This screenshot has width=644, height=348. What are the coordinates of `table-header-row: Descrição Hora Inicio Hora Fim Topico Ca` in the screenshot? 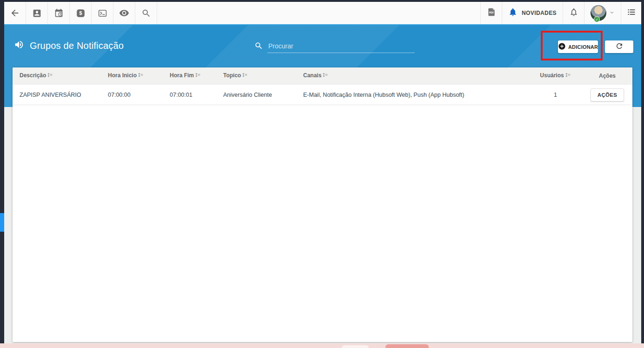 It's located at (323, 76).